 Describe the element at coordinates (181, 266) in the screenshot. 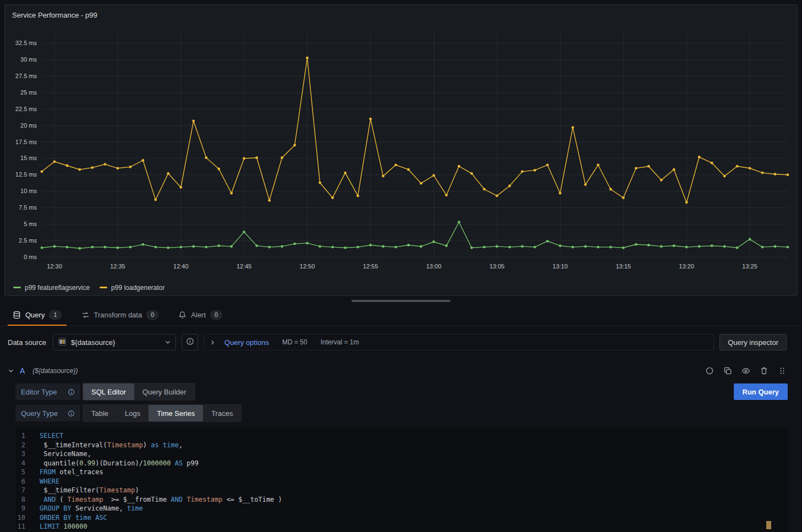

I see `svg-text: 12:40` at that location.